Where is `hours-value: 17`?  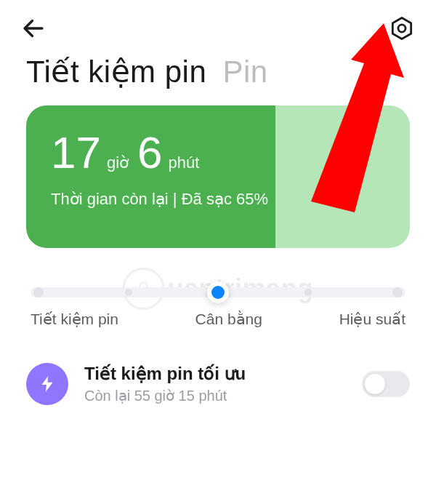 hours-value: 17 is located at coordinates (76, 153).